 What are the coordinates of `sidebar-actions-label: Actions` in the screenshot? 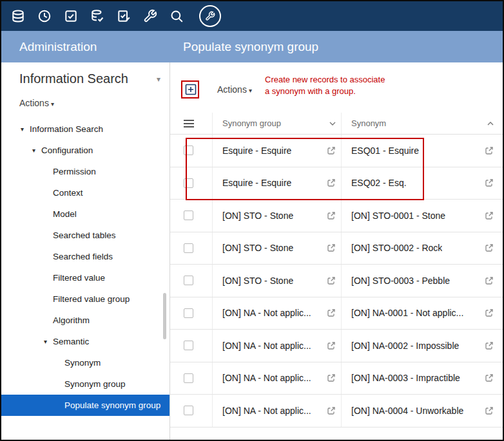 It's located at (34, 103).